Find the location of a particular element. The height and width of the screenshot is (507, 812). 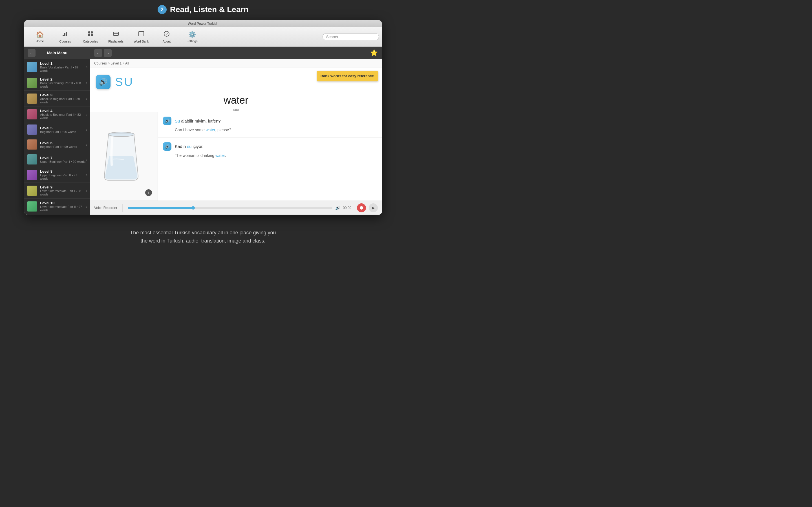

nav-buttons: ← → is located at coordinates (103, 53).